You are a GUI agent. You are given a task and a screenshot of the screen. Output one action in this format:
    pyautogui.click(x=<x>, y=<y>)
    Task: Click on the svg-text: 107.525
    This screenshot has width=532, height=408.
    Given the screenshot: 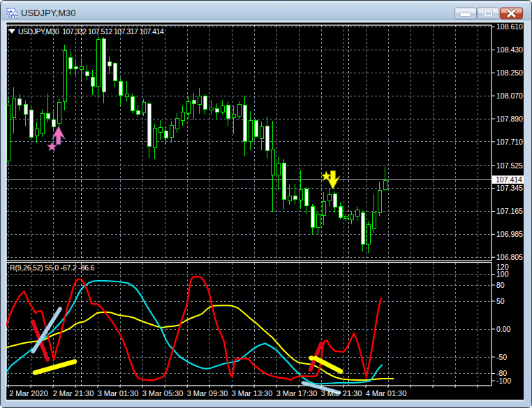 What is the action you would take?
    pyautogui.click(x=510, y=166)
    